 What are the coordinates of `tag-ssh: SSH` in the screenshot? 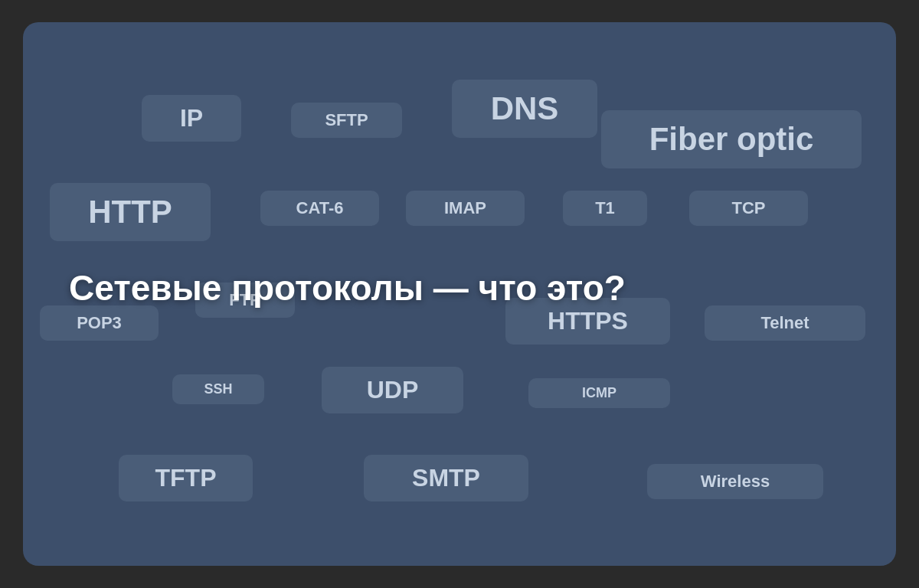 It's located at (218, 389).